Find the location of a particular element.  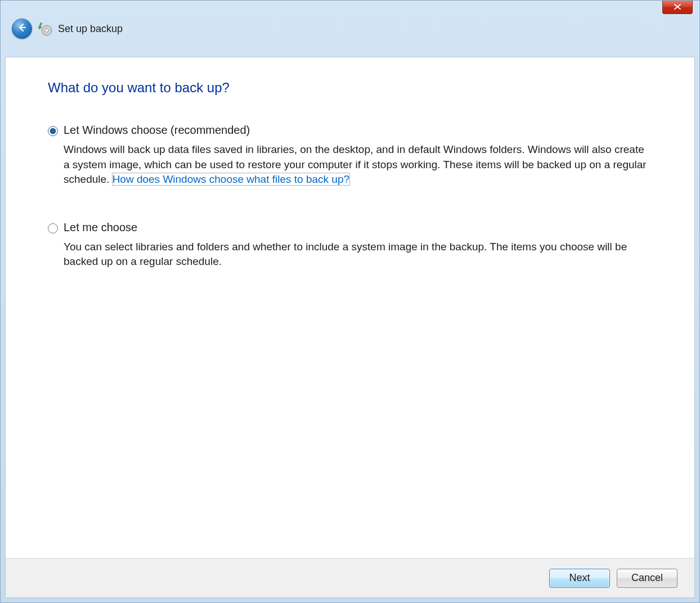

option-let-me-choose: Let me choose You can select libraries a… is located at coordinates (350, 245).